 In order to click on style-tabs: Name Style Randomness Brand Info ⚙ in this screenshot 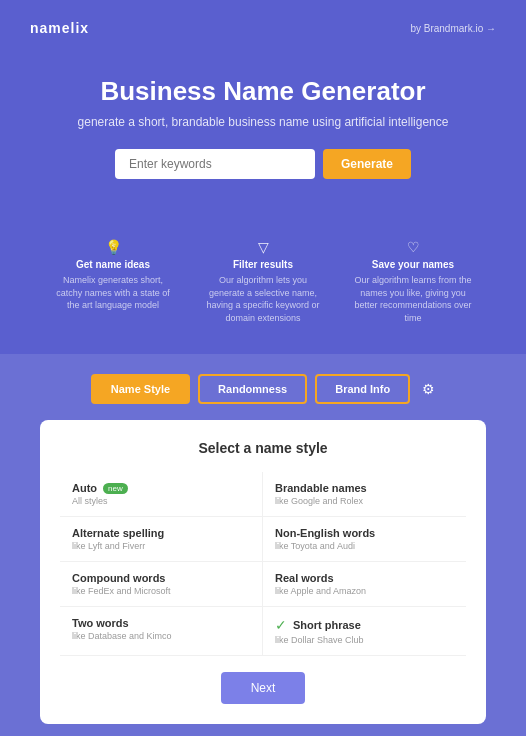, I will do `click(263, 389)`.